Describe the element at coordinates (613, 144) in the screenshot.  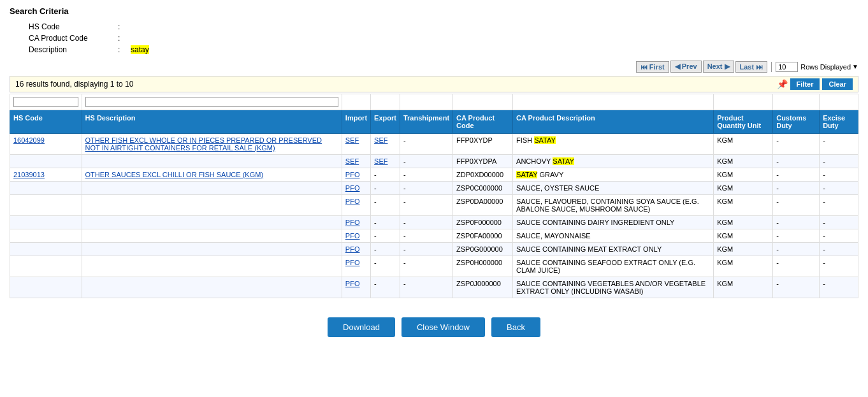
I see `cell-ca-product-description: FISH SATAY` at that location.